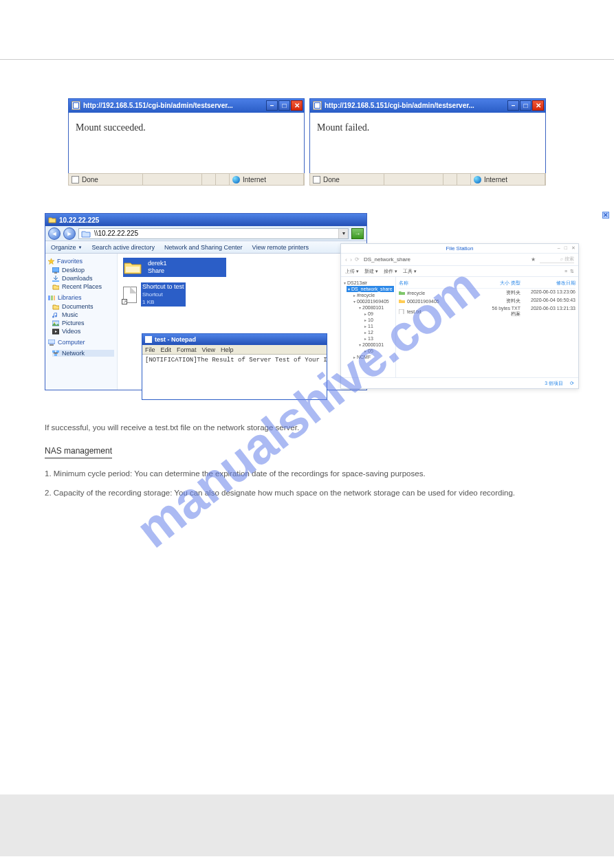  I want to click on go-button: →, so click(358, 234).